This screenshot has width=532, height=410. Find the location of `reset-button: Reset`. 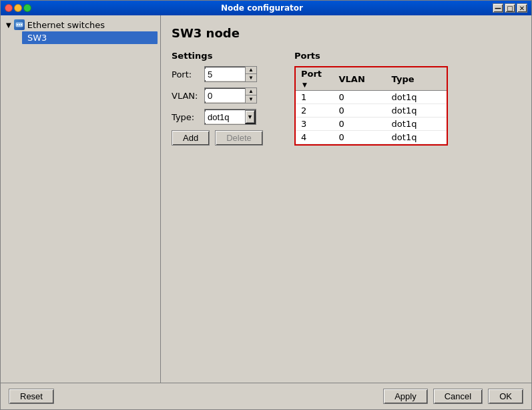

reset-button: Reset is located at coordinates (31, 397).